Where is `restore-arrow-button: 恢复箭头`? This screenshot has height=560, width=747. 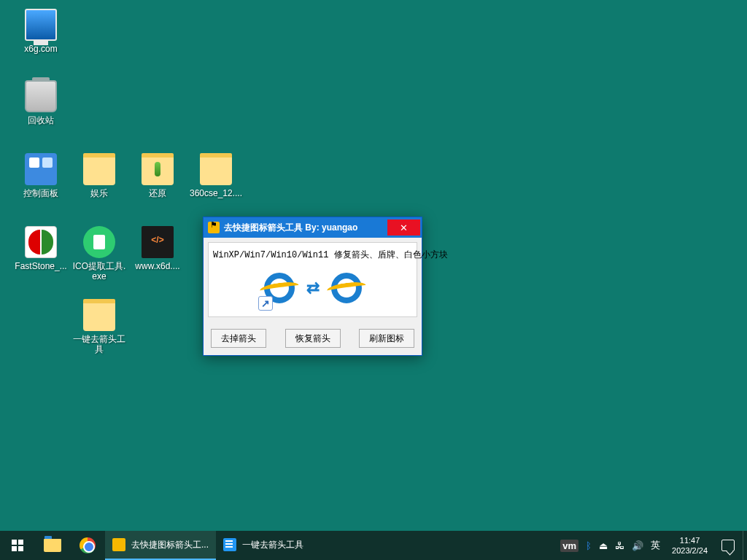
restore-arrow-button: 恢复箭头 is located at coordinates (313, 338).